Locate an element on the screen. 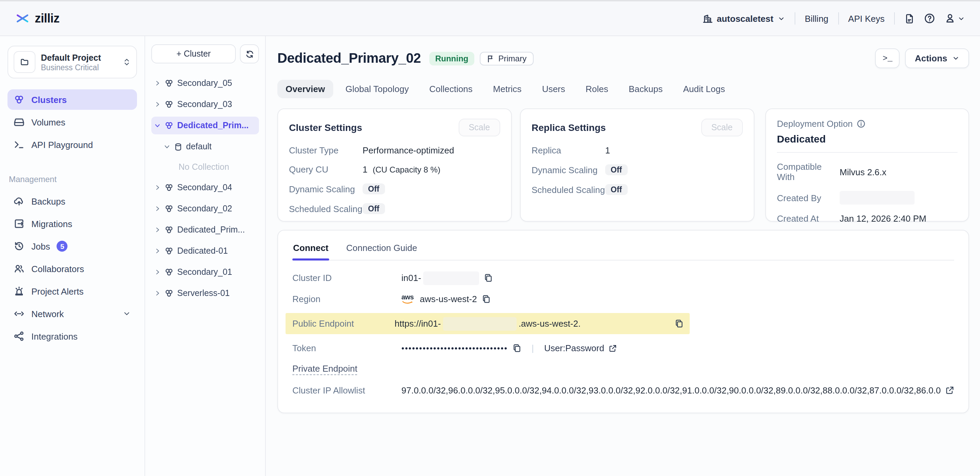 The image size is (980, 476). primary-badge: Primary is located at coordinates (507, 58).